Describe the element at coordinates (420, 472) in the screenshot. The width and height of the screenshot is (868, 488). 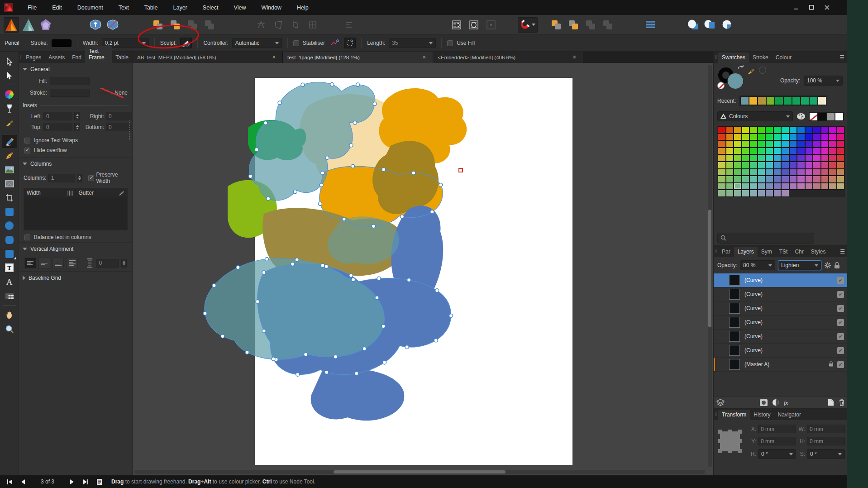
I see `h-scroll-thumb` at that location.